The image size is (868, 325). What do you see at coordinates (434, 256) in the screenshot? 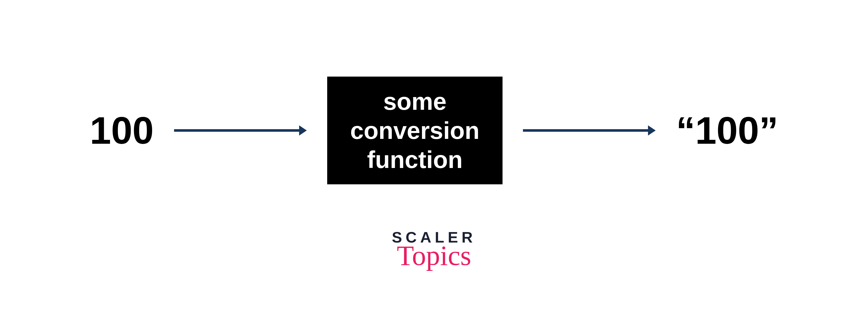
I see `logo-line-2: Topics` at bounding box center [434, 256].